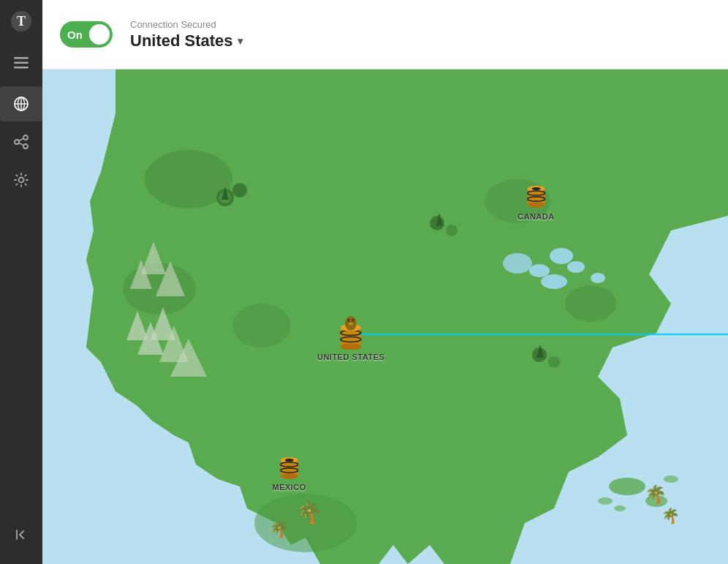 This screenshot has height=564, width=728. What do you see at coordinates (21, 21) in the screenshot?
I see `svg-text: T` at bounding box center [21, 21].